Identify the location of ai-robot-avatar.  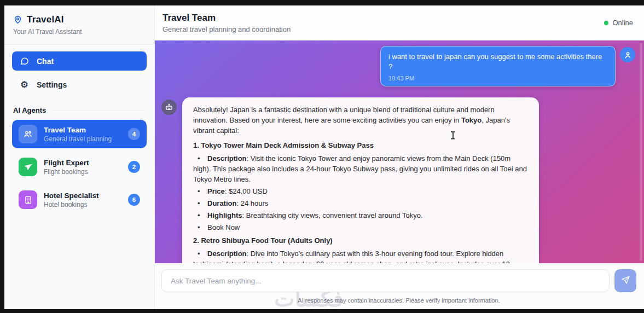
(169, 107).